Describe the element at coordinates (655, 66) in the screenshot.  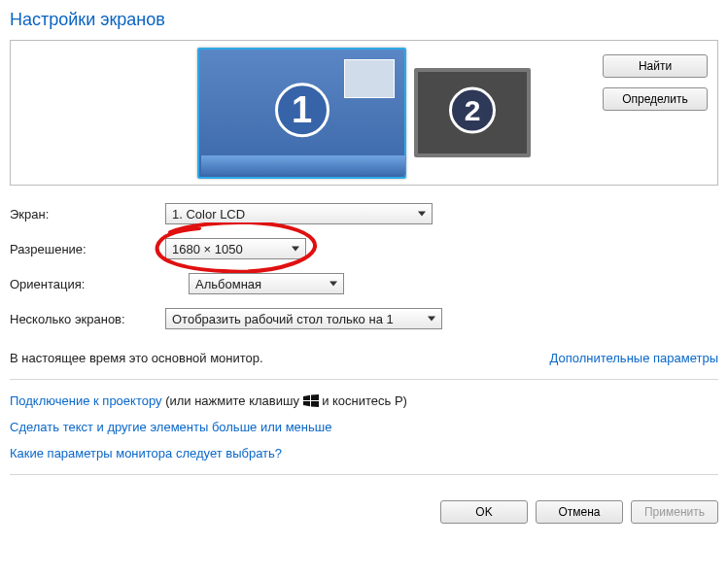
I see `find-button: Найти` at that location.